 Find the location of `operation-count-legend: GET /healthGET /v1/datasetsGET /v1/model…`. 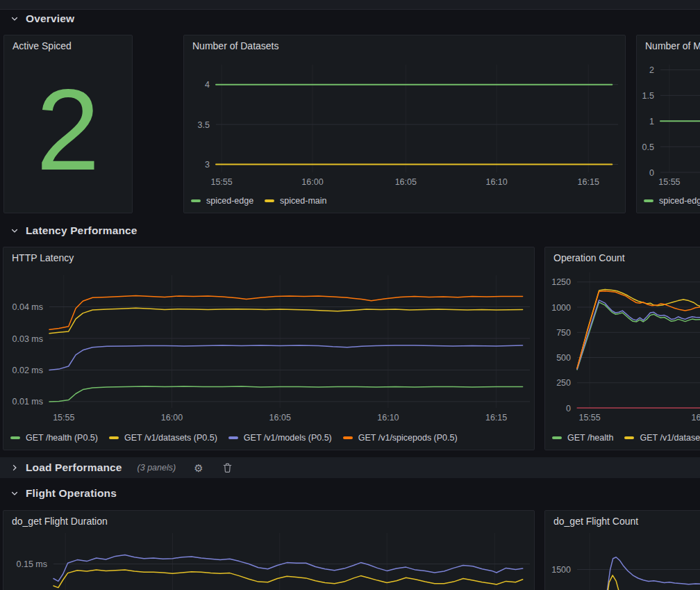

operation-count-legend: GET /healthGET /v1/datasetsGET /v1/model… is located at coordinates (622, 441).